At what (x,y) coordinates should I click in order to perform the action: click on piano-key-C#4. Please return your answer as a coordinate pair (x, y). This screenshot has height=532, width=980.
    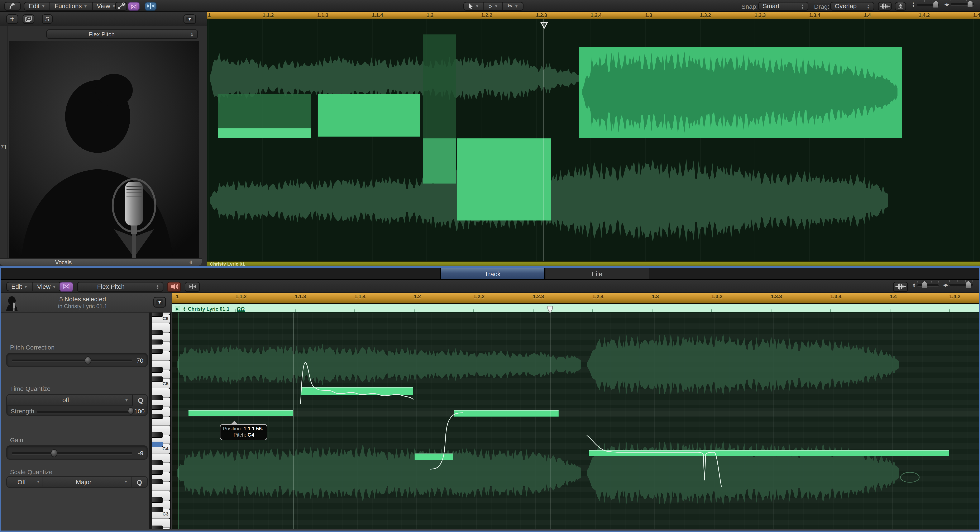
    Looking at the image, I should click on (158, 444).